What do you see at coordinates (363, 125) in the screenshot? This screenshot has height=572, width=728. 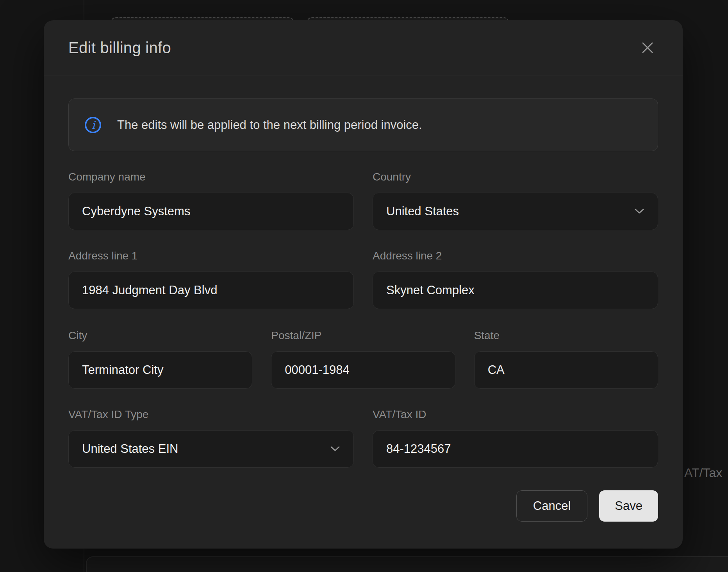 I see `info-banner: i The edits will be applied to the next …` at bounding box center [363, 125].